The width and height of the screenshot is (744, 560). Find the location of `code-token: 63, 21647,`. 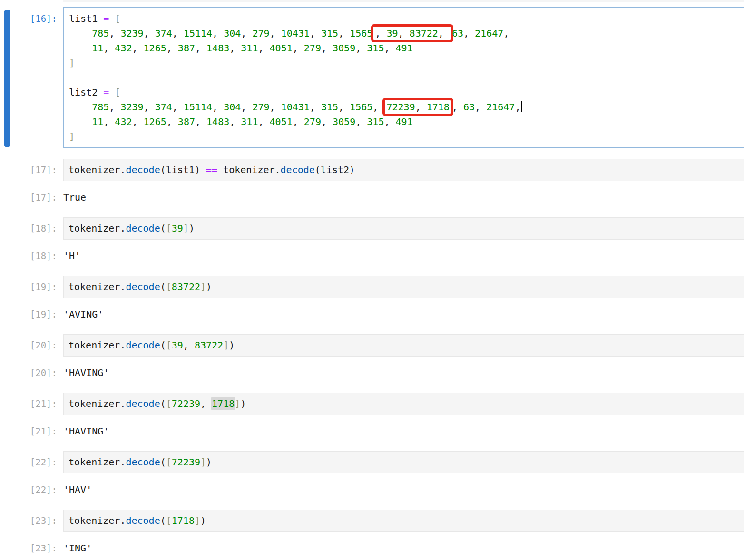

code-token: 63, 21647, is located at coordinates (480, 33).